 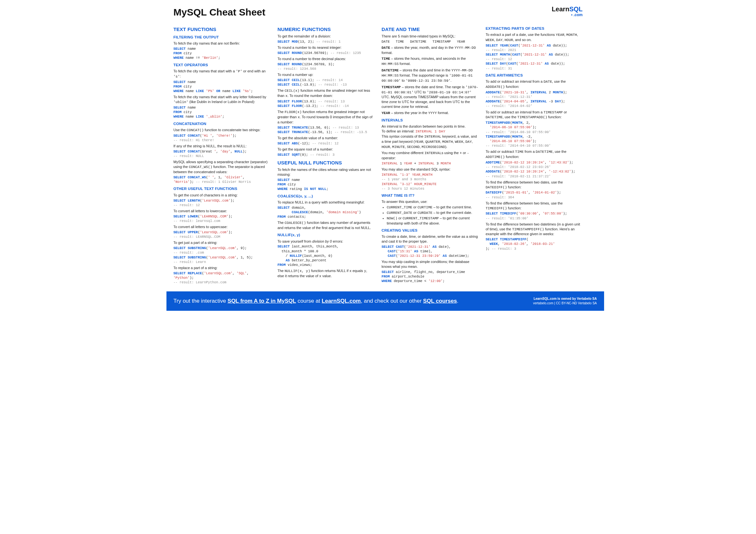 What do you see at coordinates (222, 38) in the screenshot?
I see `heading-filtering: FILTERING THE OUTPUT` at bounding box center [222, 38].